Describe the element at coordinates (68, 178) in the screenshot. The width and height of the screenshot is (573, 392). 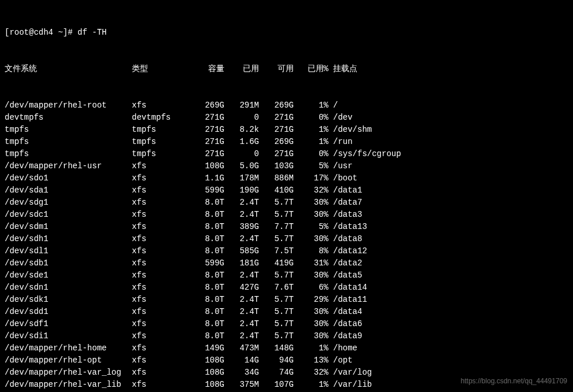
I see `cell-filesystem: /dev/sdo1` at that location.